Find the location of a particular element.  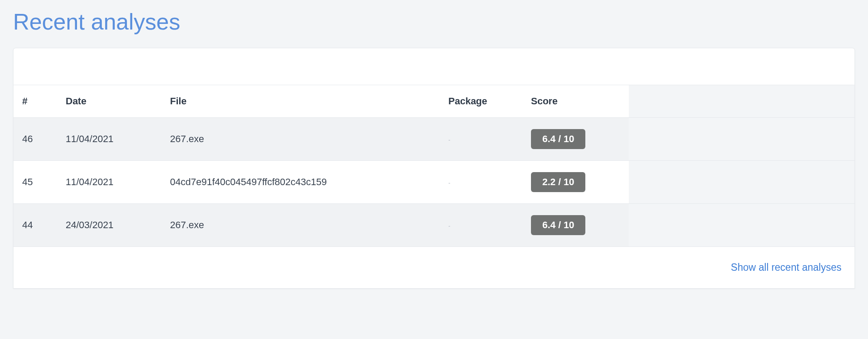

table-row: 46 11/04/2021 267.exe - 6.4 / 10 is located at coordinates (434, 139).